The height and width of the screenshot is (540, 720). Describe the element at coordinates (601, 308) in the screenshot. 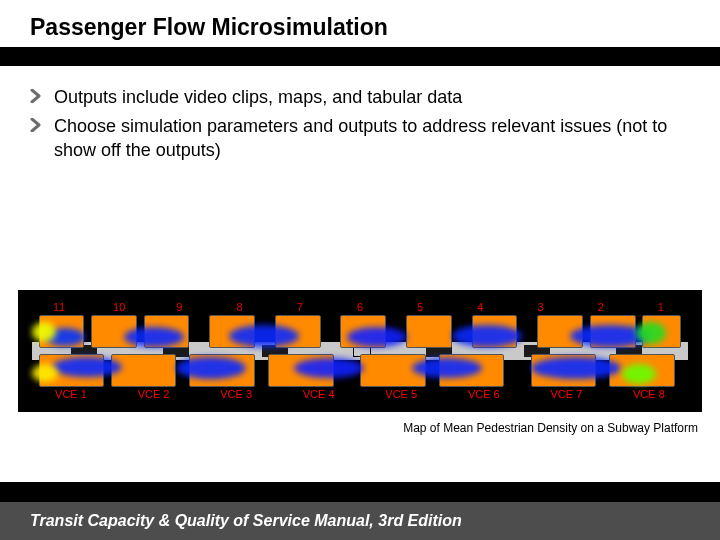

I see `car-number: 2` at that location.